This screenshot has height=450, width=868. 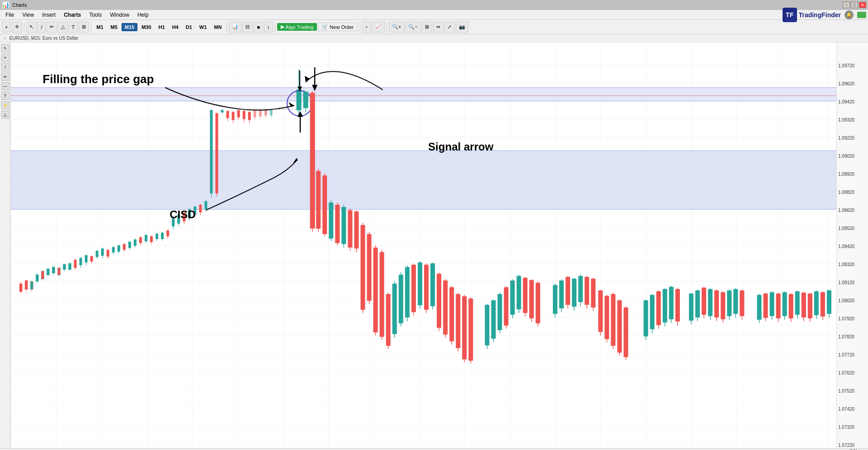 What do you see at coordinates (5, 48) in the screenshot?
I see `left-pointer-btn: ↖` at bounding box center [5, 48].